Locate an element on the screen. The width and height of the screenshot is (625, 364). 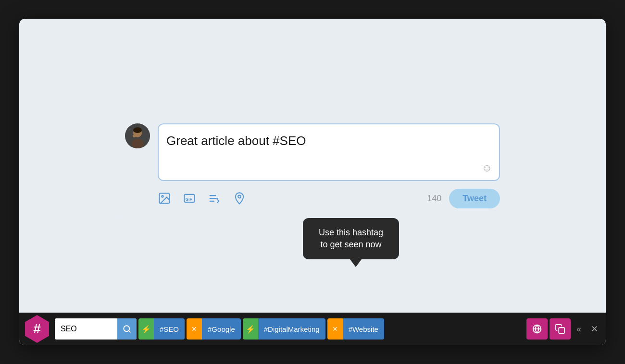
nav-prev-button: « is located at coordinates (579, 329).